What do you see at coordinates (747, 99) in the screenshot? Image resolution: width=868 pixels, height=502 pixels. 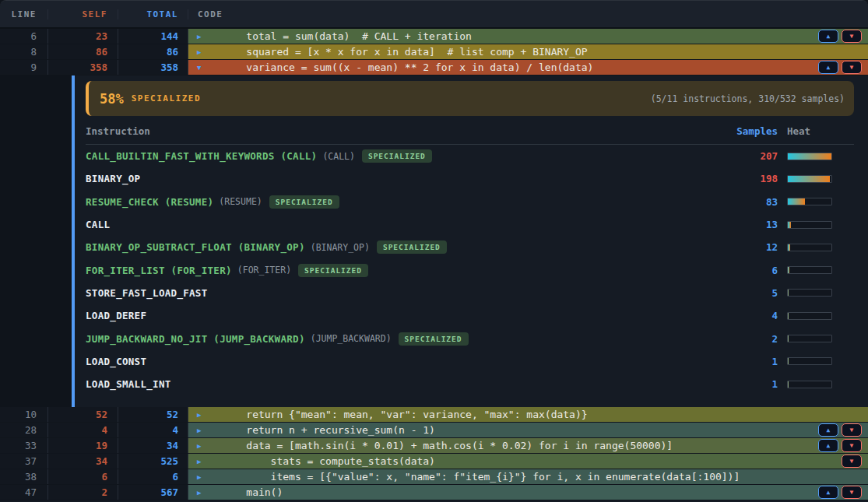 I see `specialization-detail: (5/11 instructions, 310/532 samples)` at bounding box center [747, 99].